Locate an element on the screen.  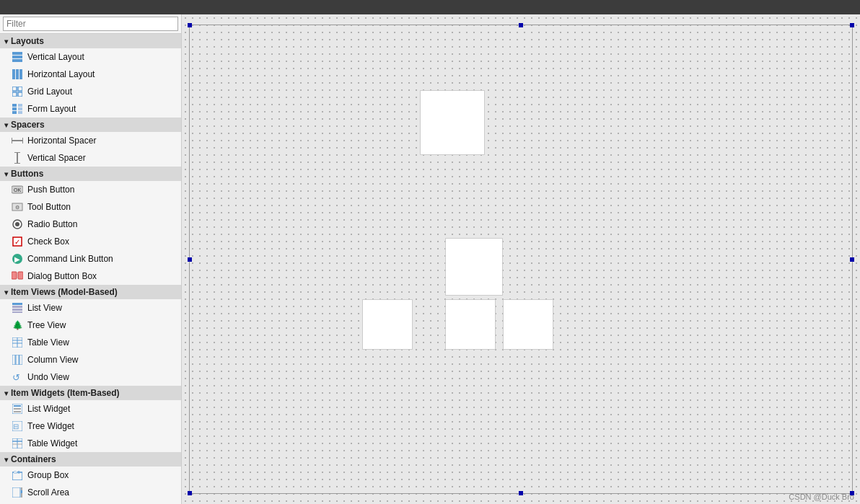
sidebar-item-form-layout: Form Layout is located at coordinates (91, 109).